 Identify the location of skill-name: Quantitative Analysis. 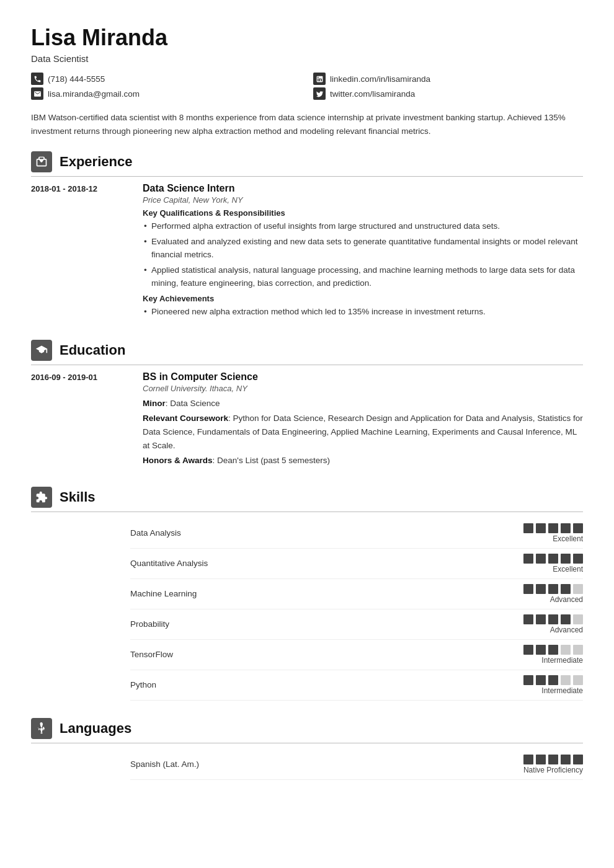
(169, 563).